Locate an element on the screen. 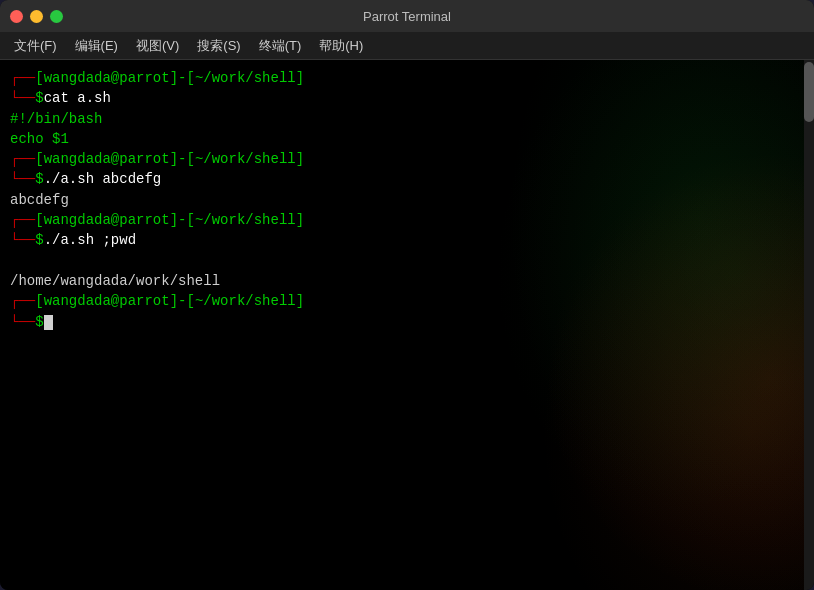  prompt-close-4: ] is located at coordinates (174, 301).